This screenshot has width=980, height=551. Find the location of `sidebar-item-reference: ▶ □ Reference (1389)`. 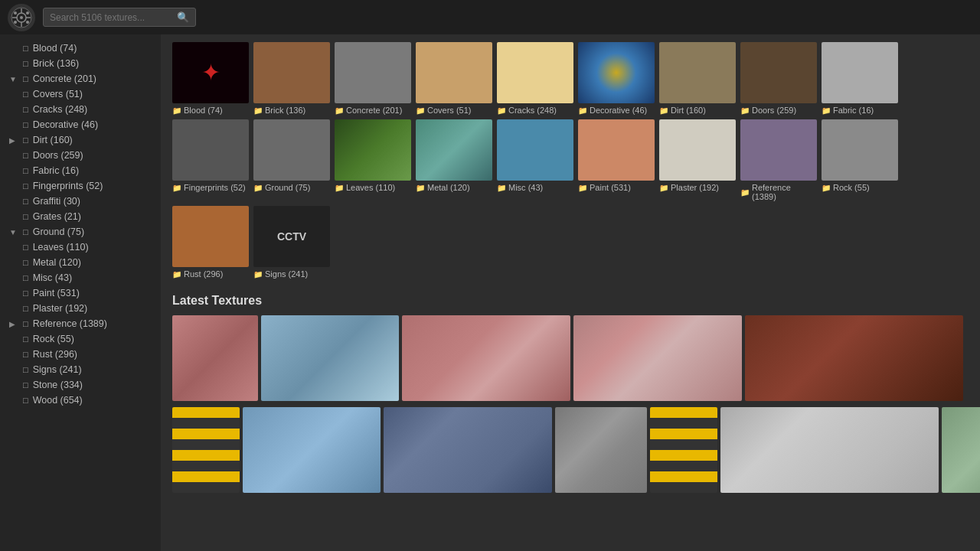

sidebar-item-reference: ▶ □ Reference (1389) is located at coordinates (80, 324).